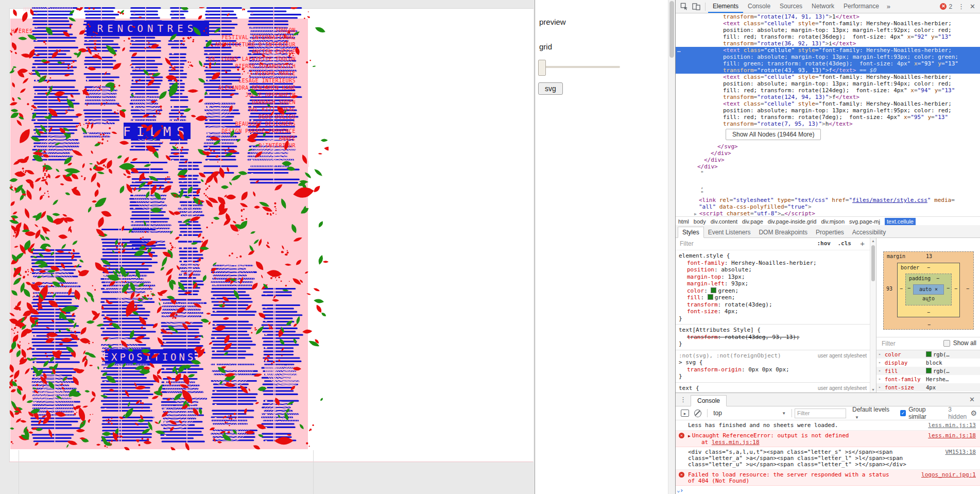 The image size is (980, 494). I want to click on margin-left-value: 93, so click(889, 288).